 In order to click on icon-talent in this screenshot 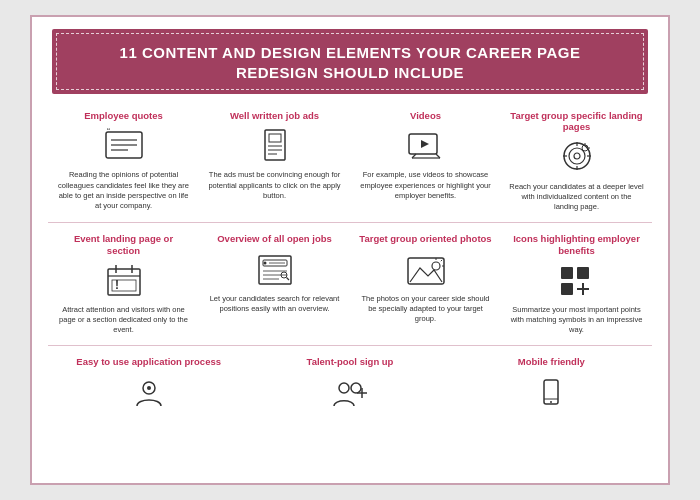, I will do `click(350, 393)`.